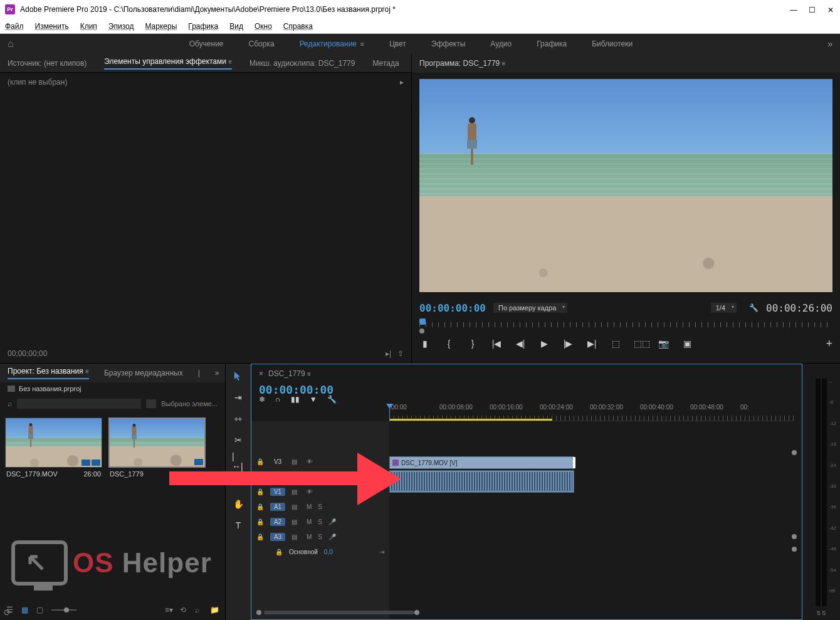 The height and width of the screenshot is (620, 840). I want to click on project-search-input, so click(79, 404).